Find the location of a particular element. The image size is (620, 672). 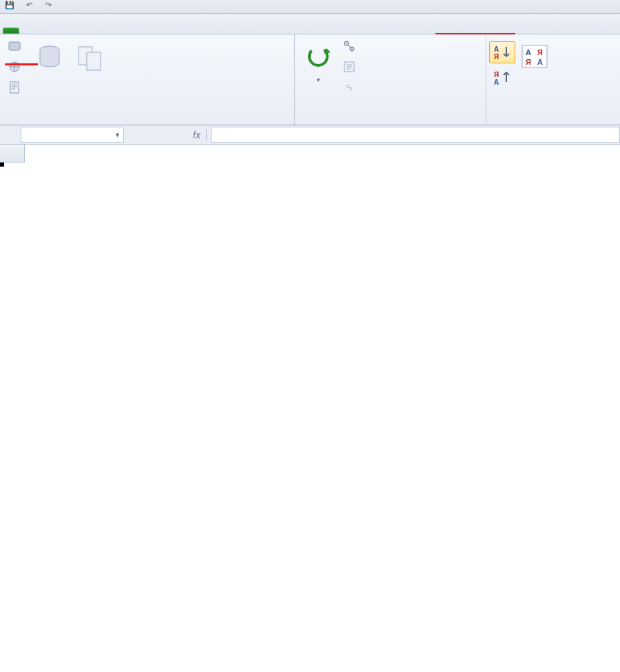

group-connections-label is located at coordinates (390, 123).